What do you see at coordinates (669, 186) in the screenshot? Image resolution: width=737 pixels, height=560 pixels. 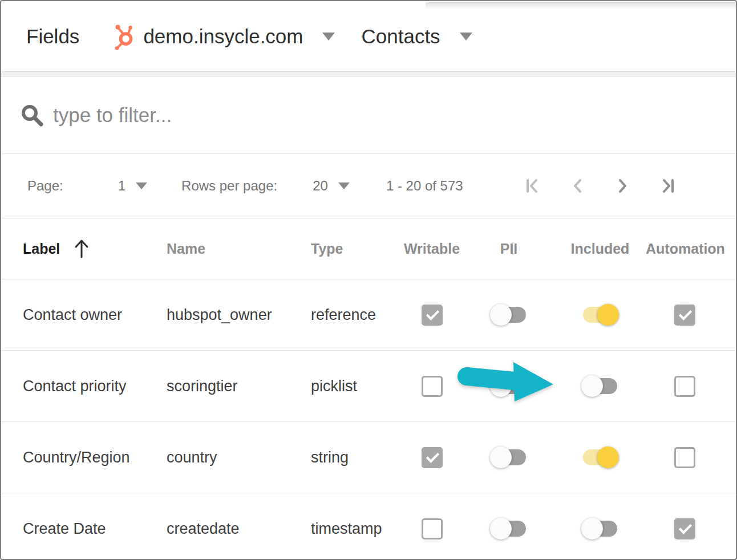 I see `last-page-button` at bounding box center [669, 186].